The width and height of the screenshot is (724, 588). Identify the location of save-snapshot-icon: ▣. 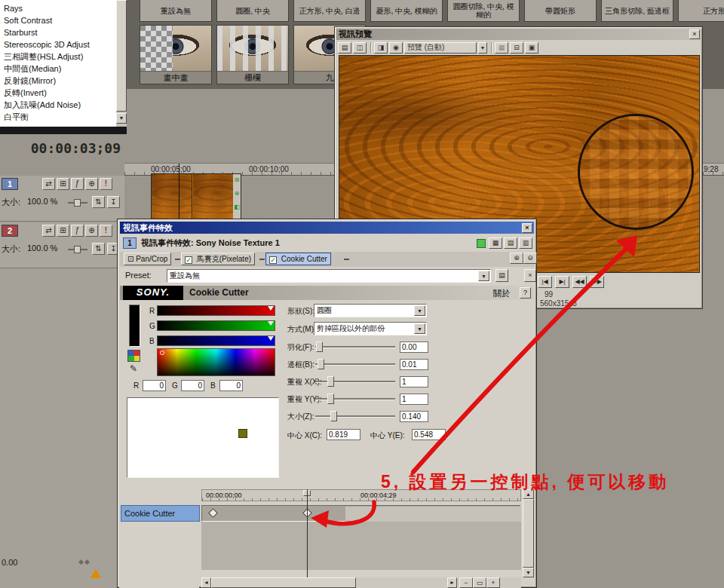
(532, 48).